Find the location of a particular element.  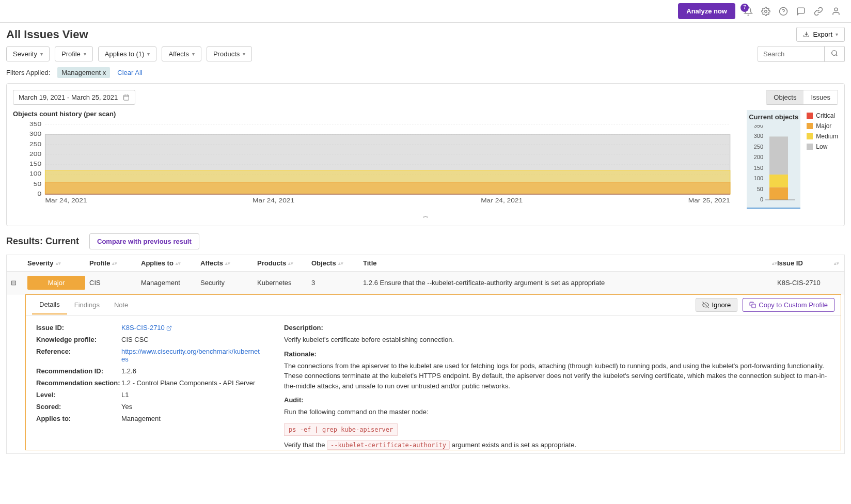

view-toggle: Objects Issues is located at coordinates (802, 97).